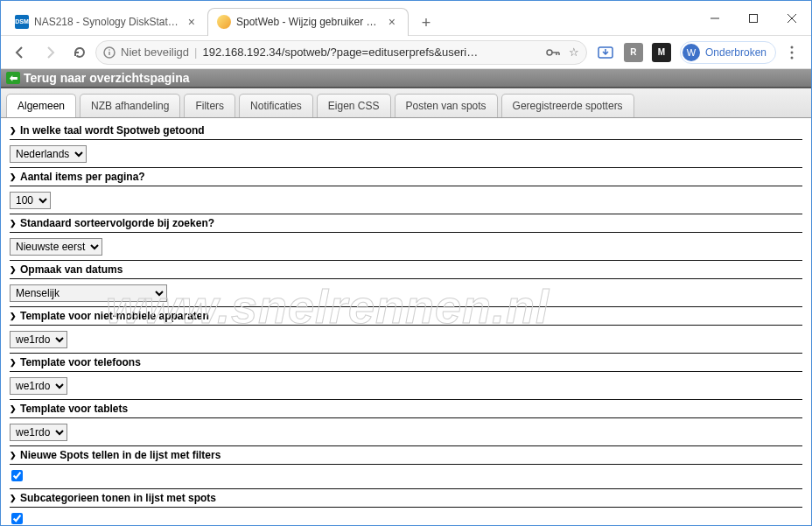 Image resolution: width=812 pixels, height=526 pixels. Describe the element at coordinates (115, 316) in the screenshot. I see `setting-label: Template voor niet-mobiele apparaten` at that location.